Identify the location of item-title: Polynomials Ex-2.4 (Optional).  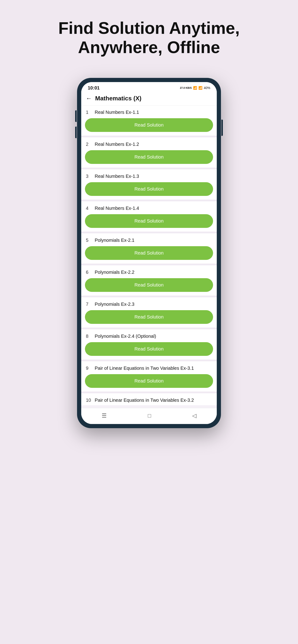
(125, 336).